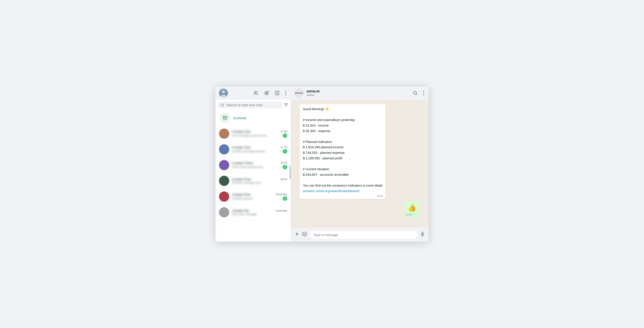 The width and height of the screenshot is (644, 328). I want to click on unread-badge: 1, so click(285, 151).